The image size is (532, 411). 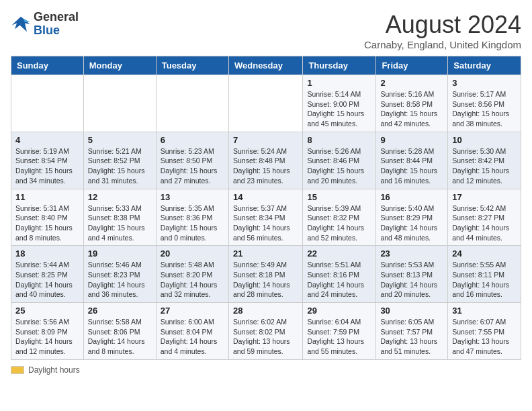 What do you see at coordinates (192, 167) in the screenshot?
I see `day-info: Sunrise: 5:23 AMSunset: 8:50 PMDaylight:…` at bounding box center [192, 167].